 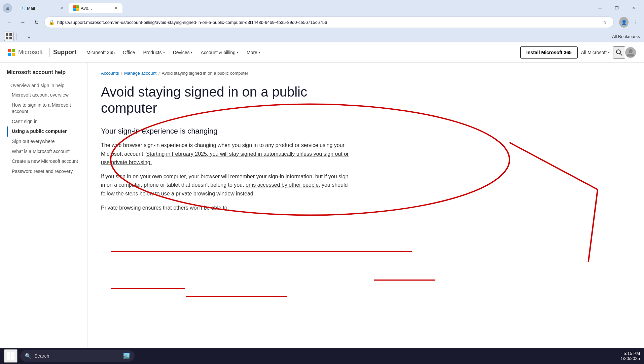 I want to click on tab-avoid: Avo... ✕, so click(x=96, y=8).